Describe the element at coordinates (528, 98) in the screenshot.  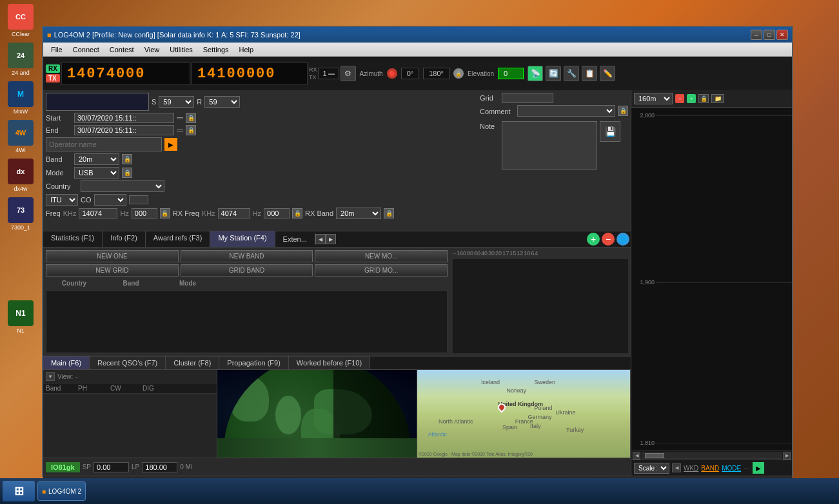
I see `grid-input` at that location.